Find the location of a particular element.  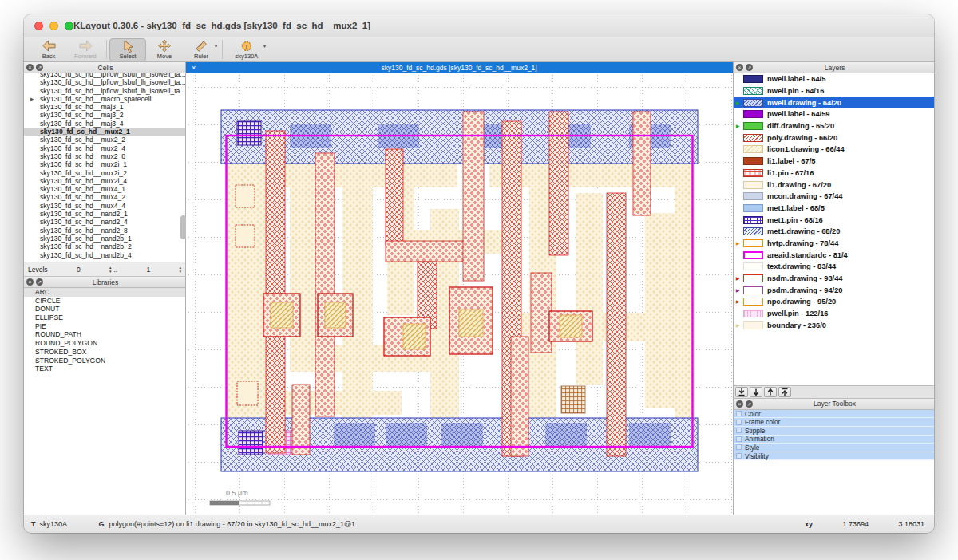

cell-row: sky130_fd_sc_hd__mux4_2 is located at coordinates (105, 197).